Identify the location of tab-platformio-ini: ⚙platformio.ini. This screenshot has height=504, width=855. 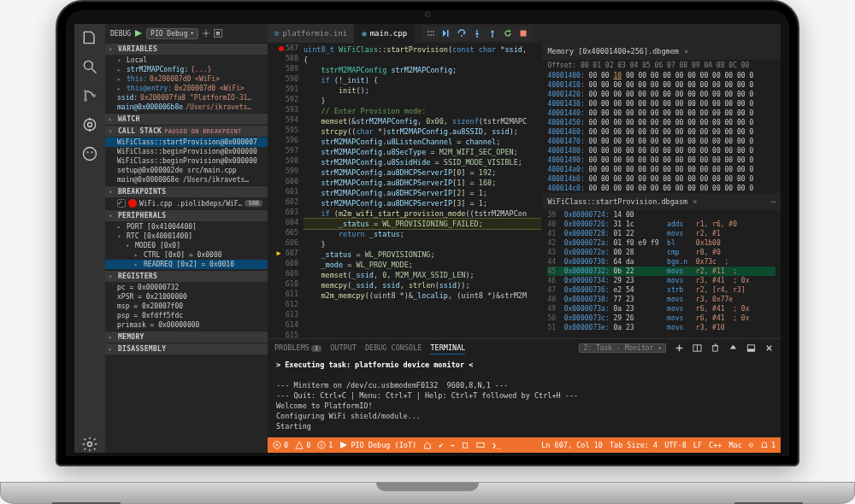
(311, 33).